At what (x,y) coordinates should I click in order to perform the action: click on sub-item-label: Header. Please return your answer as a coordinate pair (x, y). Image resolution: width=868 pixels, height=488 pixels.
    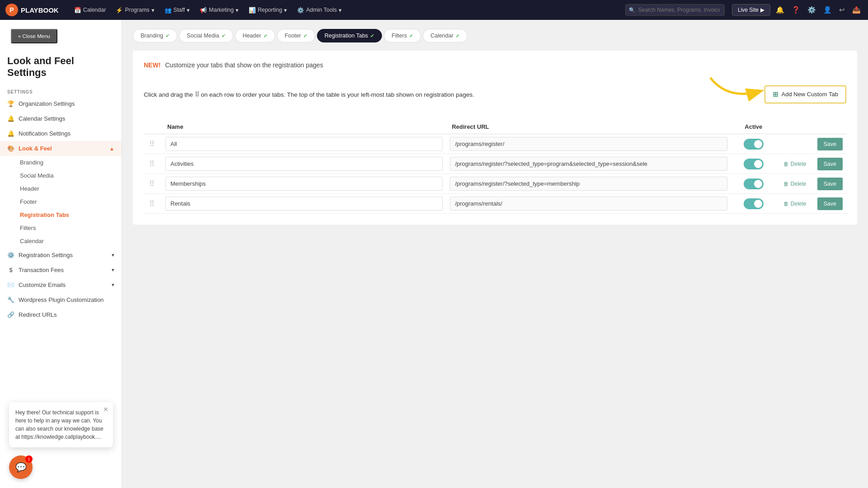
    Looking at the image, I should click on (30, 189).